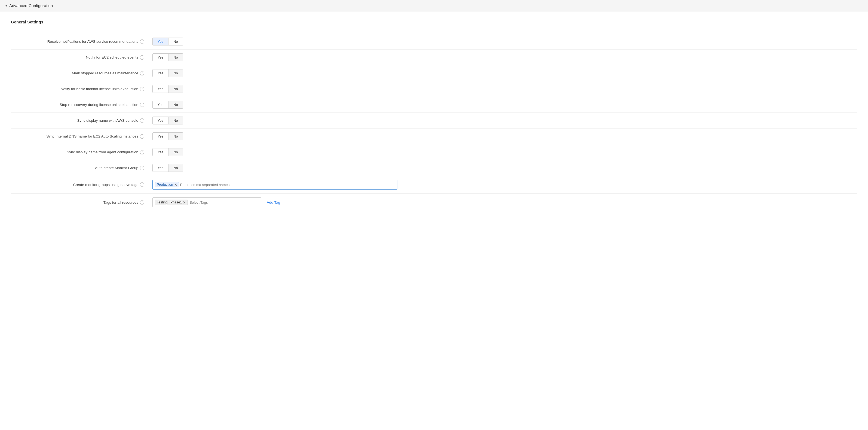 This screenshot has height=430, width=868. Describe the element at coordinates (434, 24) in the screenshot. I see `section-title: General Settings` at that location.